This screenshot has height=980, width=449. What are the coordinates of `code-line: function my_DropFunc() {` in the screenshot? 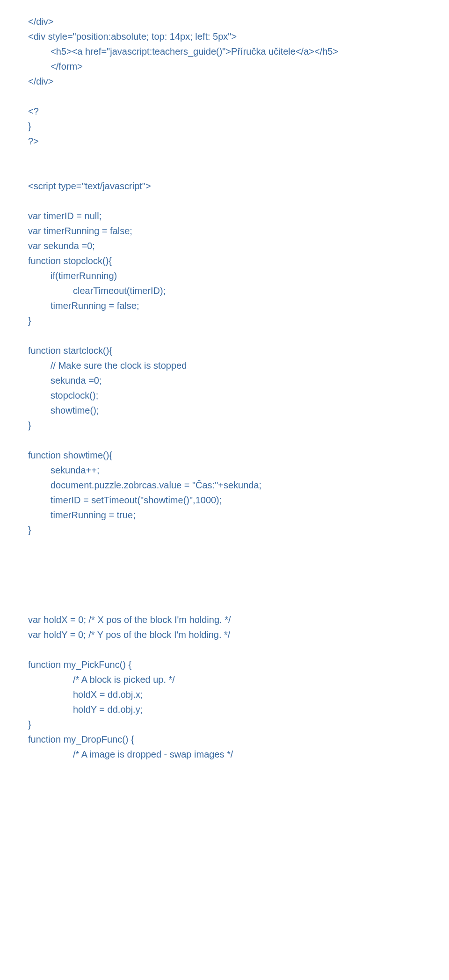 It's located at (224, 739).